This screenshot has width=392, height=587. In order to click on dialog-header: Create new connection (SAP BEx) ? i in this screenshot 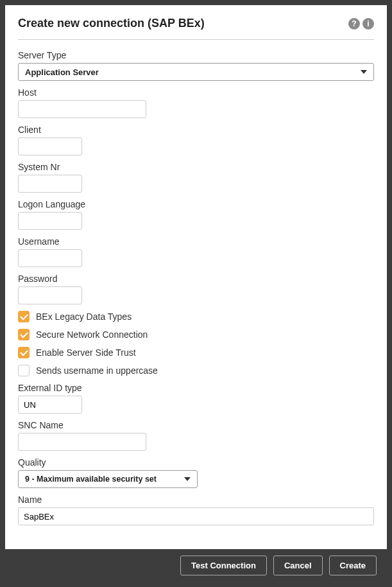, I will do `click(196, 22)`.